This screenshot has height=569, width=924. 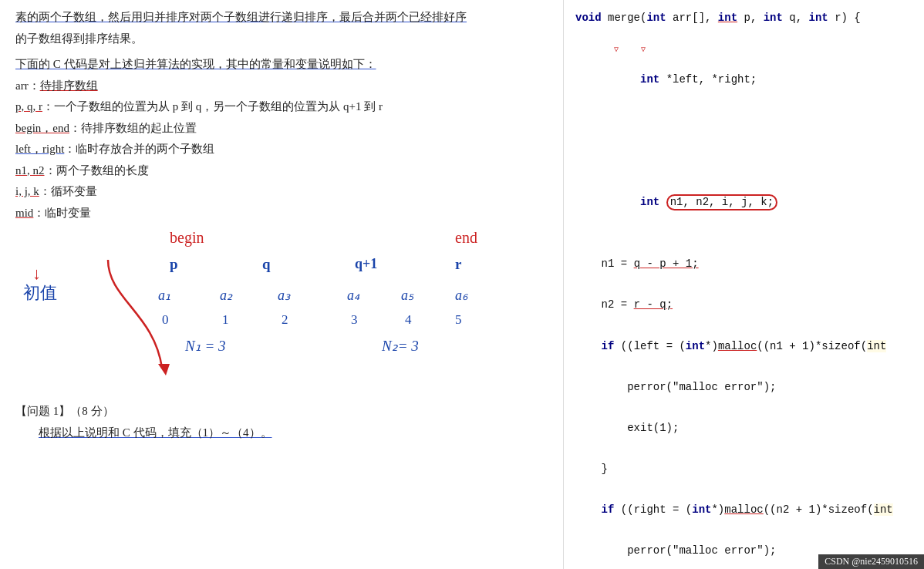 I want to click on code-line-blank8, so click(x=744, y=449).